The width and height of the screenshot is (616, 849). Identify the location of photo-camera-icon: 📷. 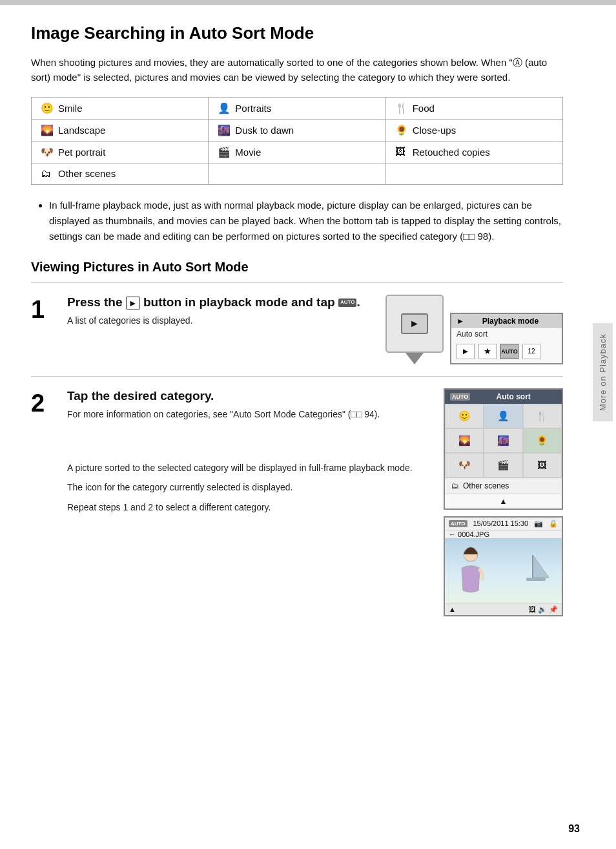
(539, 523).